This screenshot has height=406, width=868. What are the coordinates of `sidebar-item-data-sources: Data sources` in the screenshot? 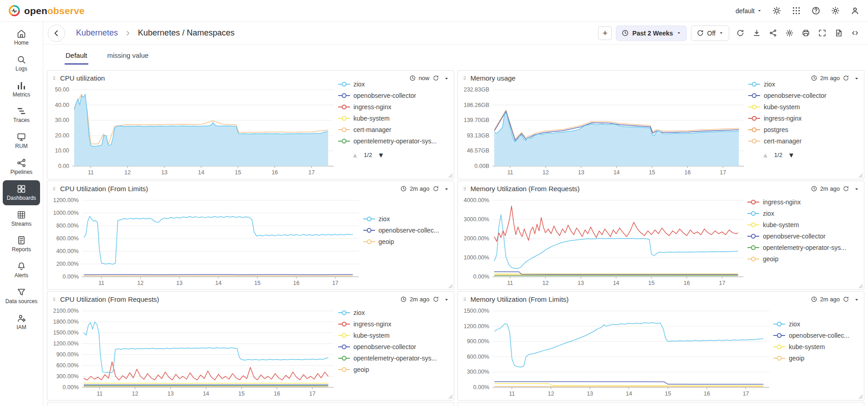 It's located at (21, 296).